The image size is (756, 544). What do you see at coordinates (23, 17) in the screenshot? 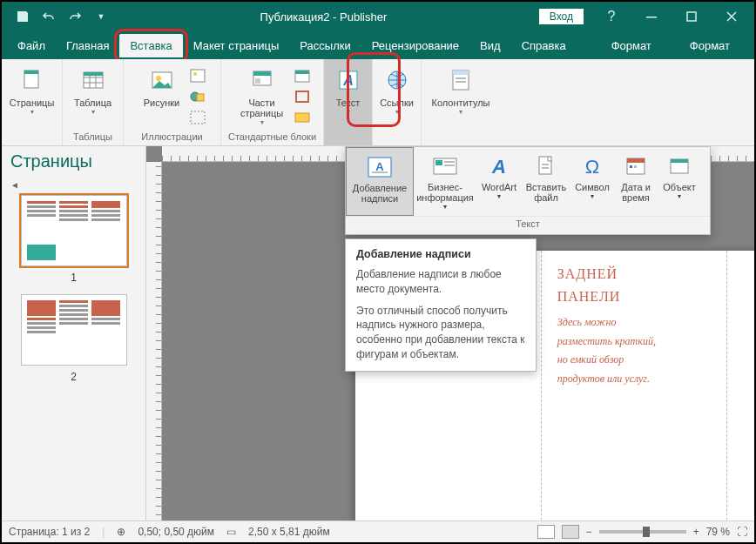
I see `save-icon` at bounding box center [23, 17].